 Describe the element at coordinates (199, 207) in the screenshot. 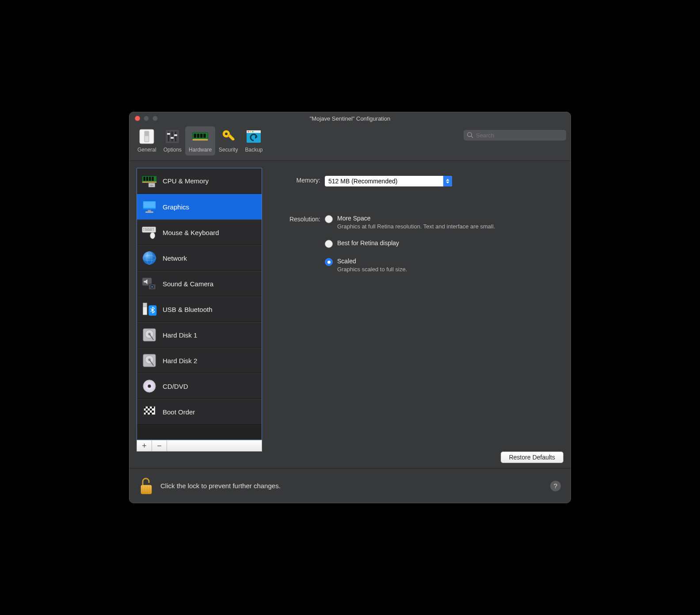

I see `sidebar-item-graphics: Graphics` at that location.